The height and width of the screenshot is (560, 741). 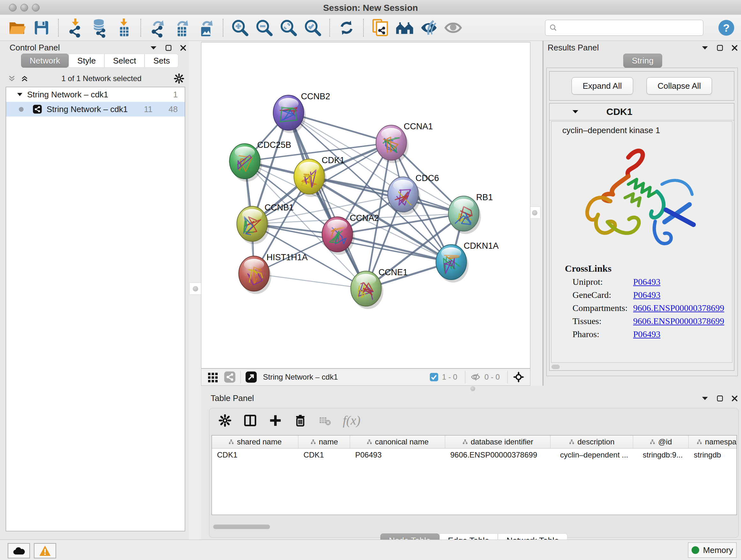 I want to click on zoom-in-icon, so click(x=240, y=27).